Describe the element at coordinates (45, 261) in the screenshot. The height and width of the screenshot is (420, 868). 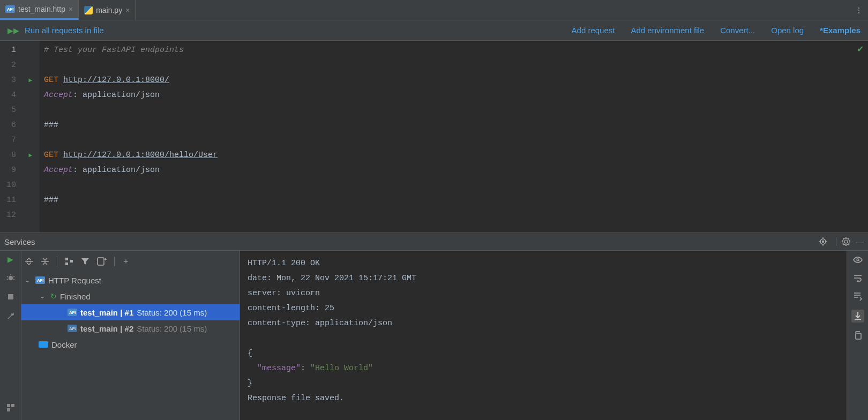
I see `collapse-all-icon` at that location.